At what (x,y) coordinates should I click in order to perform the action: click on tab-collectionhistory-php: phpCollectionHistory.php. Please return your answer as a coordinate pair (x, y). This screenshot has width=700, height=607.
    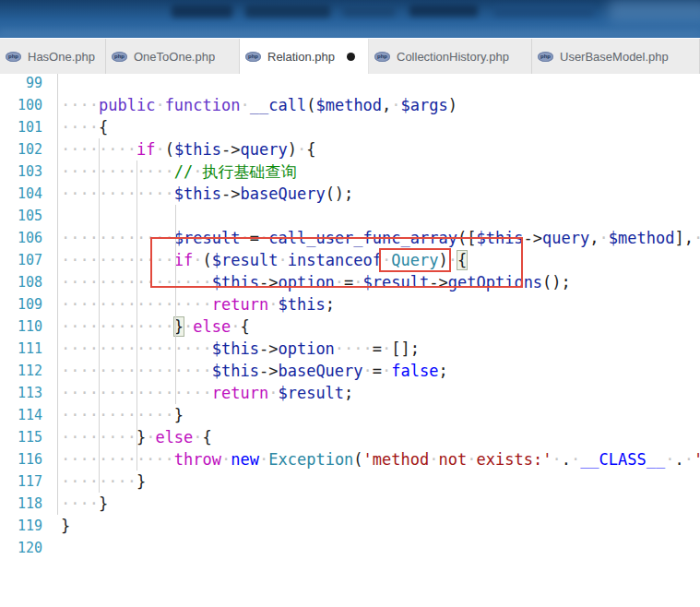
    Looking at the image, I should click on (450, 56).